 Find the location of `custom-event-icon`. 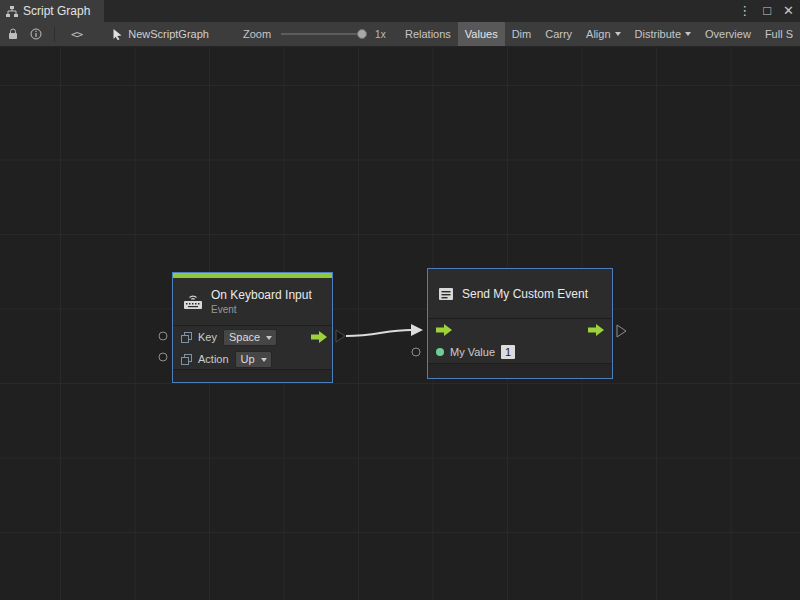

custom-event-icon is located at coordinates (446, 294).